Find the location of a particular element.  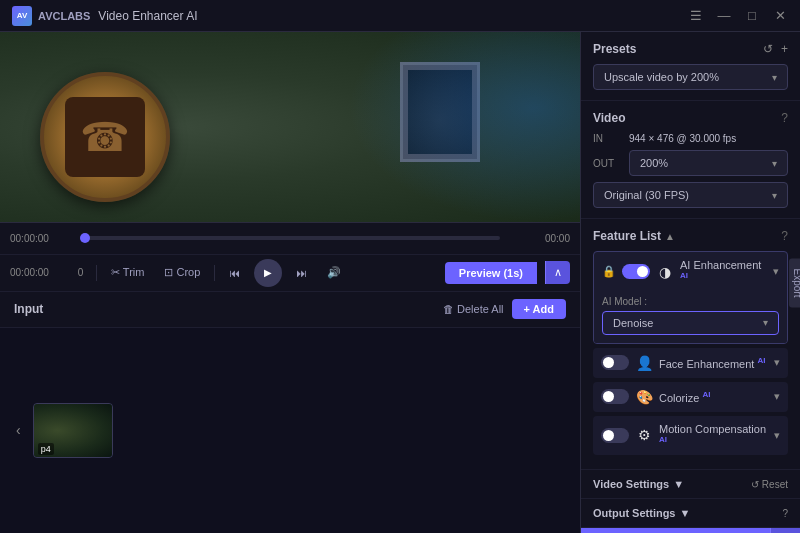

trim-button: ✂ Trim is located at coordinates (128, 272).